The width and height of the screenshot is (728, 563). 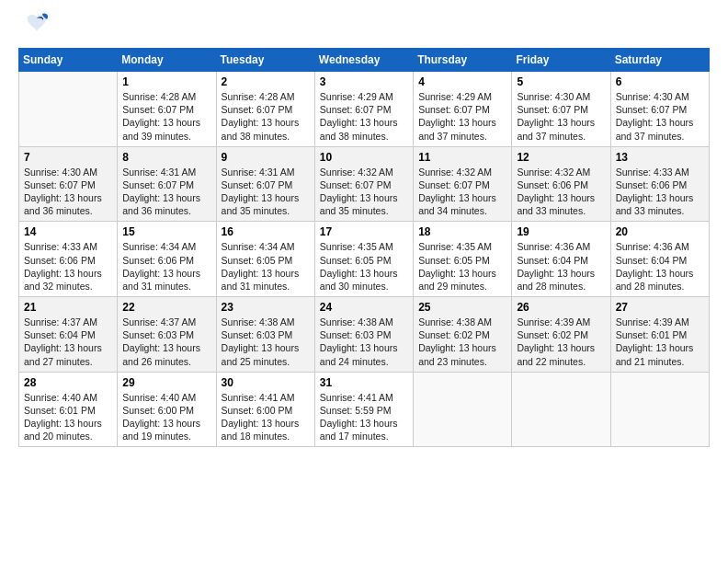 I want to click on day-number: 28, so click(x=68, y=383).